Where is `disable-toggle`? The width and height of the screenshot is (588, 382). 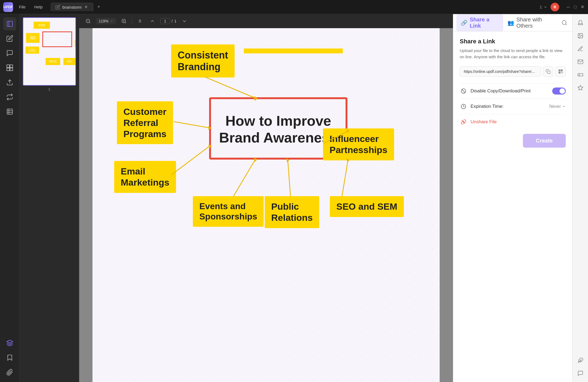
disable-toggle is located at coordinates (559, 91).